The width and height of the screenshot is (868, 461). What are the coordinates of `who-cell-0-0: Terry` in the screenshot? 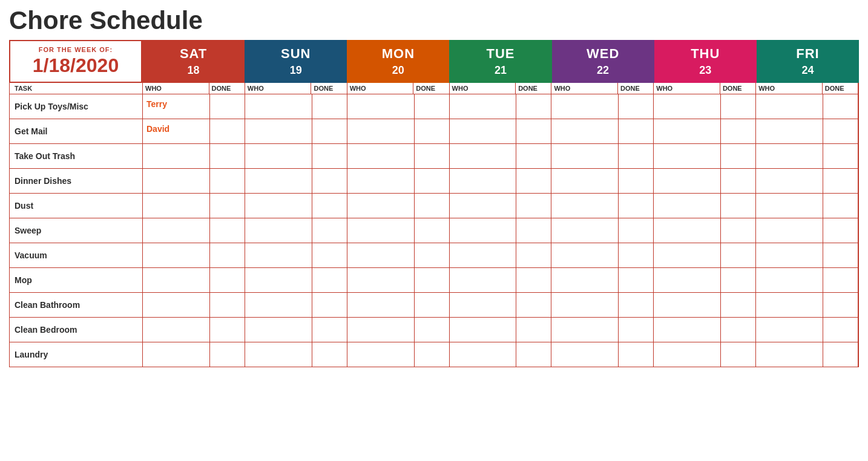 It's located at (177, 106).